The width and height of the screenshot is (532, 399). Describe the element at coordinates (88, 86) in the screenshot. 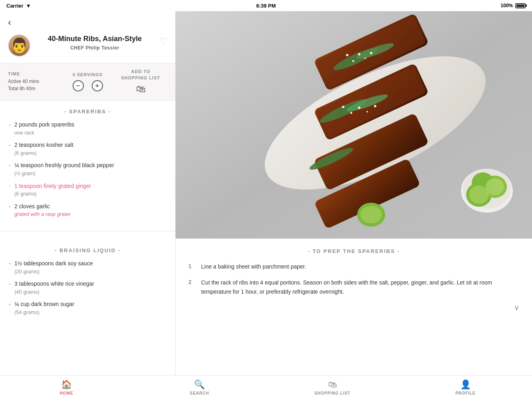

I see `servings-controls: − +` at that location.